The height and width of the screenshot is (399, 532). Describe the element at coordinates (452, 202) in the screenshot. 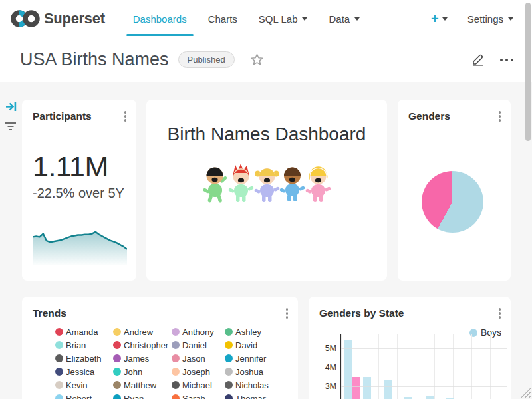

I see `genders-pie-chart` at that location.